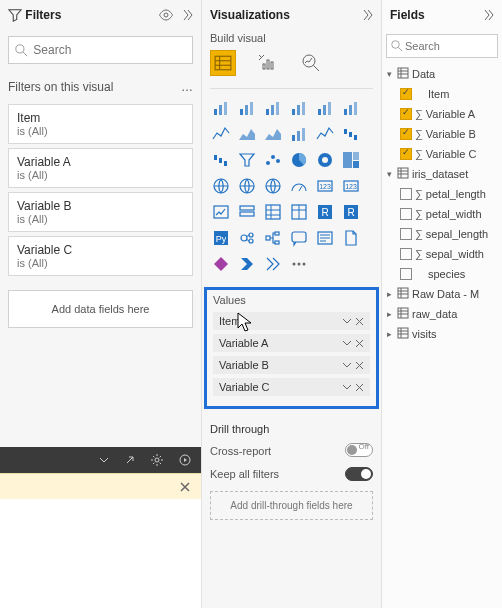  Describe the element at coordinates (299, 238) in the screenshot. I see `viz-qna-icon` at that location.